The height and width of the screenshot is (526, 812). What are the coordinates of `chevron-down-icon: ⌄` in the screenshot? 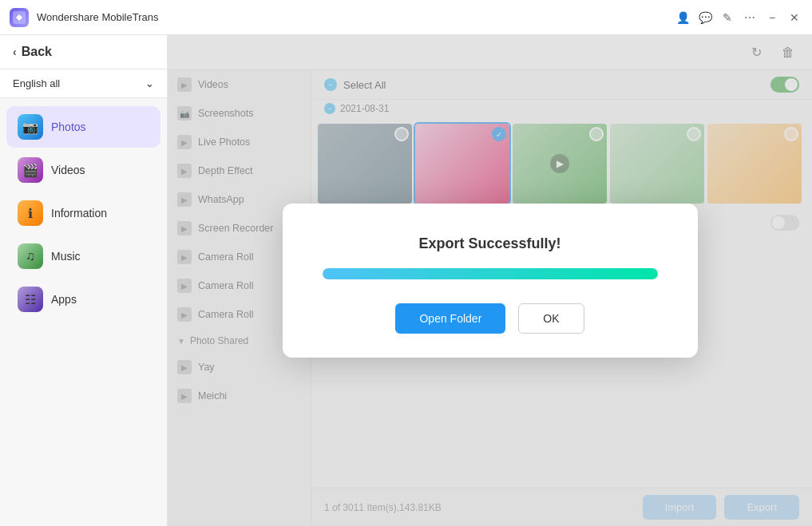 It's located at (150, 83).